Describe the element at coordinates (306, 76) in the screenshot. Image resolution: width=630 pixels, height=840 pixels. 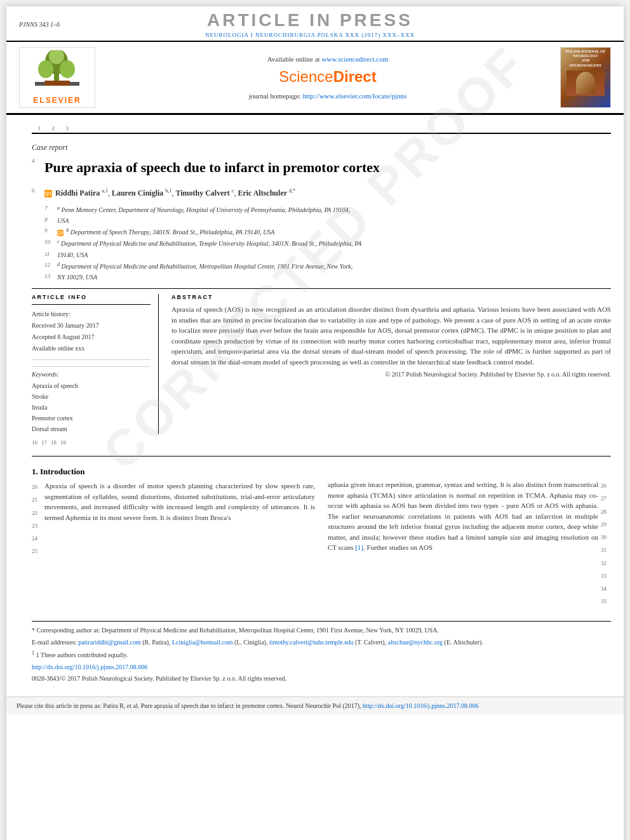
I see `science-text: Science` at that location.